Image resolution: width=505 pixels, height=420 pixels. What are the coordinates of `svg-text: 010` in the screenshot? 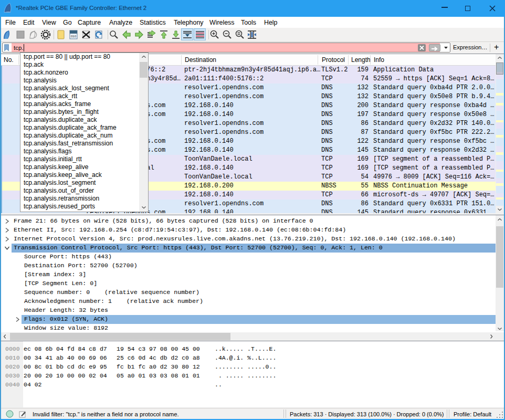 It's located at (73, 36).